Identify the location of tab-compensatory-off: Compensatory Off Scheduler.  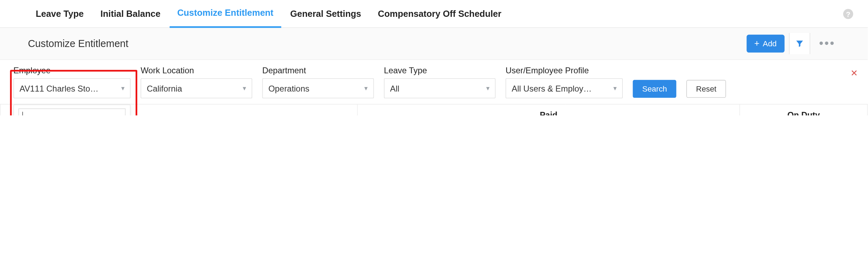
(439, 14).